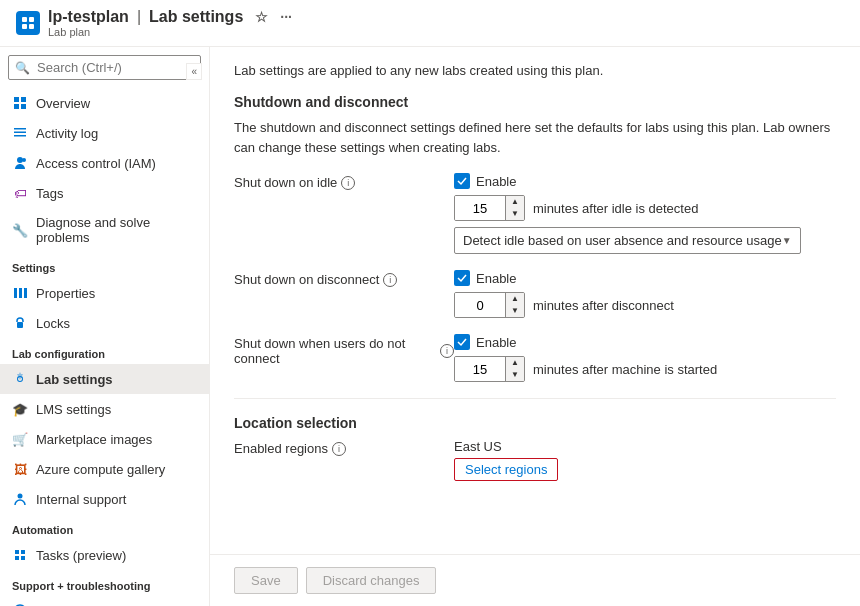  Describe the element at coordinates (104, 351) in the screenshot. I see `lab-config-section-label: Lab configuration` at that location.